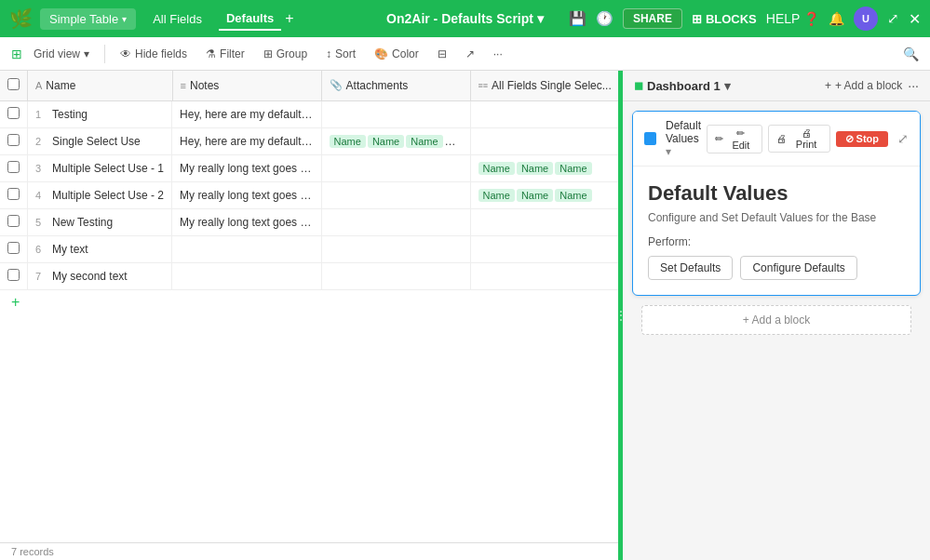  I want to click on notifications-button: 🔔, so click(836, 19).